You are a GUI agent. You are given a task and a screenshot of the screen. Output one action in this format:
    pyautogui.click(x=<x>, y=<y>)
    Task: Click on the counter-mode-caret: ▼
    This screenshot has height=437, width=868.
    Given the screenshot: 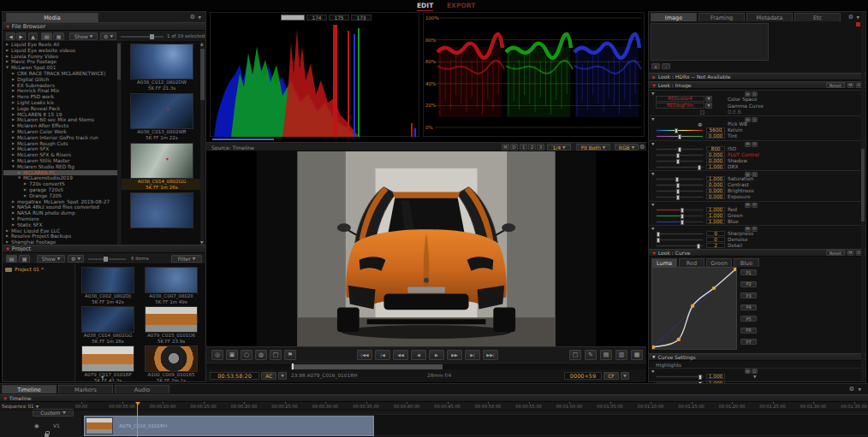 What is the action you would take?
    pyautogui.click(x=625, y=376)
    